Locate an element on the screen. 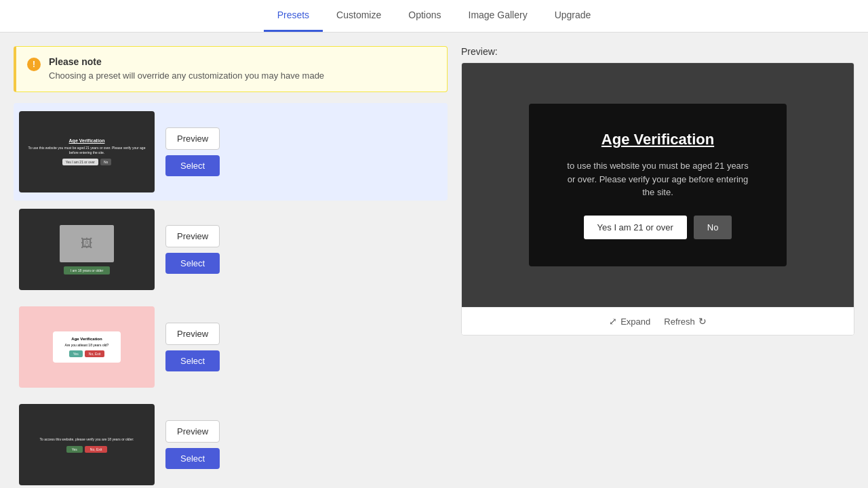 The image size is (868, 488). preview-modal-text: to use this website you must be aged 21 … is located at coordinates (658, 179).